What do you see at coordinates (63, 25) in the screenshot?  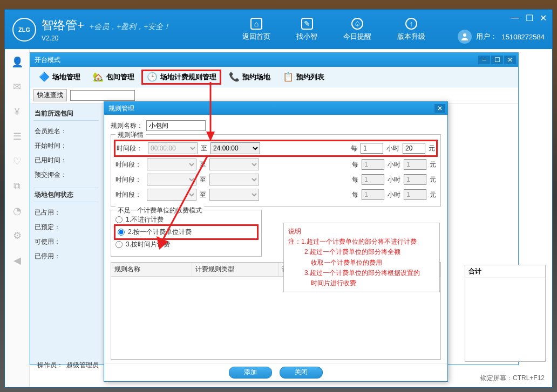 I see `app-title: 智络管+` at bounding box center [63, 25].